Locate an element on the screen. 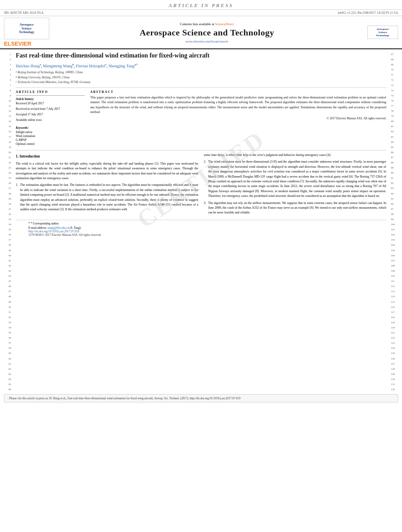 The width and height of the screenshot is (402, 532). journal-right-area: AerospaceScienceTechnology is located at coordinates (378, 32).